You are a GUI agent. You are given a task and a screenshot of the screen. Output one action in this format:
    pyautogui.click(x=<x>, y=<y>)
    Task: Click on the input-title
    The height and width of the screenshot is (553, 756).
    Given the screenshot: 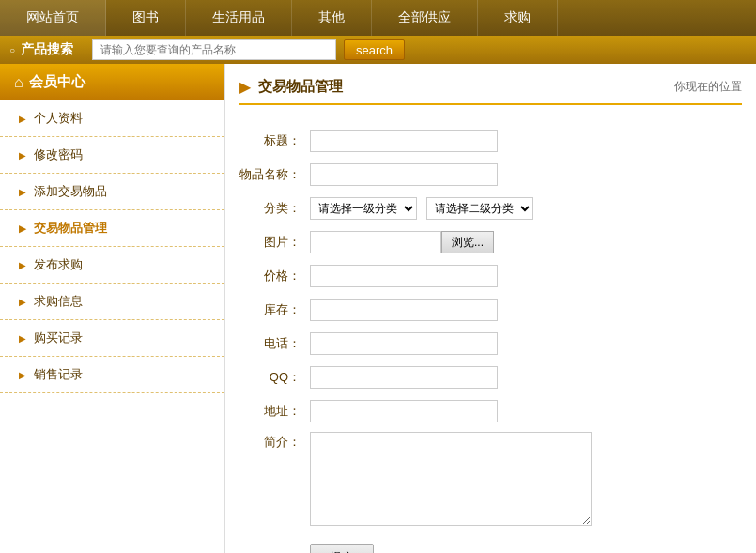 What is the action you would take?
    pyautogui.click(x=404, y=141)
    